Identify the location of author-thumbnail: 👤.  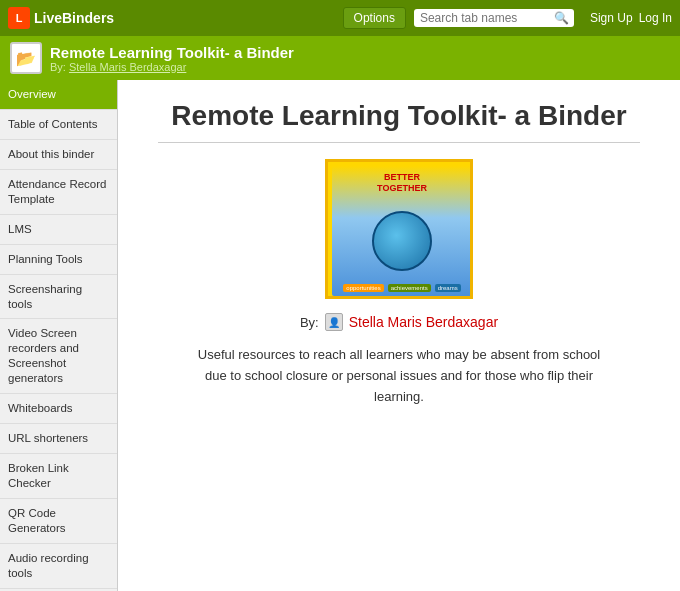
(334, 322).